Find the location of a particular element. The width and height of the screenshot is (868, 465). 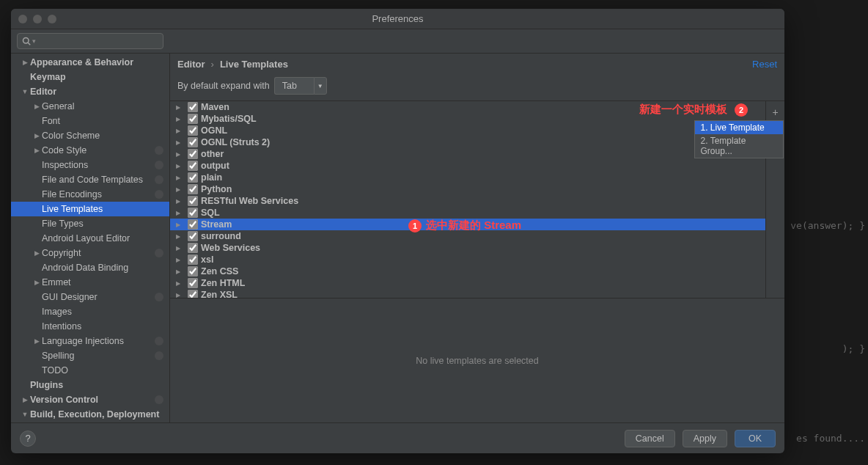

sidebar-item-label: Language Injections is located at coordinates (98, 341).